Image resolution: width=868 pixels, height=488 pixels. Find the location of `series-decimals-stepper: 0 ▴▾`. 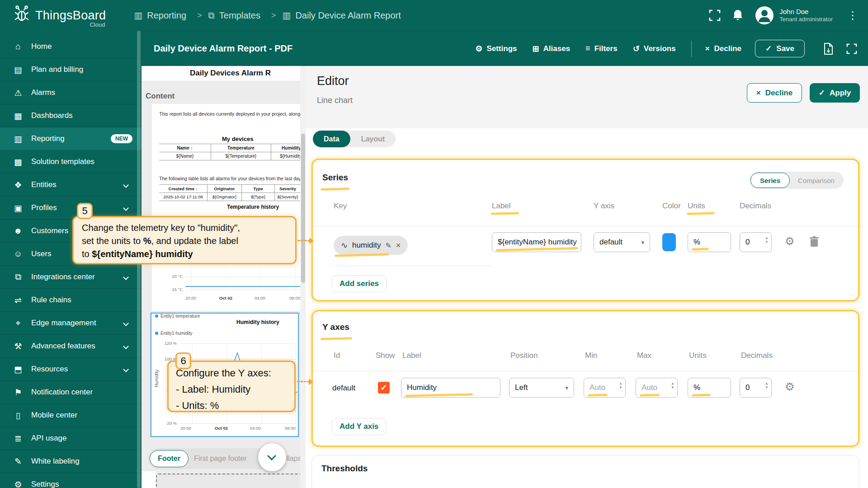

series-decimals-stepper: 0 ▴▾ is located at coordinates (756, 242).